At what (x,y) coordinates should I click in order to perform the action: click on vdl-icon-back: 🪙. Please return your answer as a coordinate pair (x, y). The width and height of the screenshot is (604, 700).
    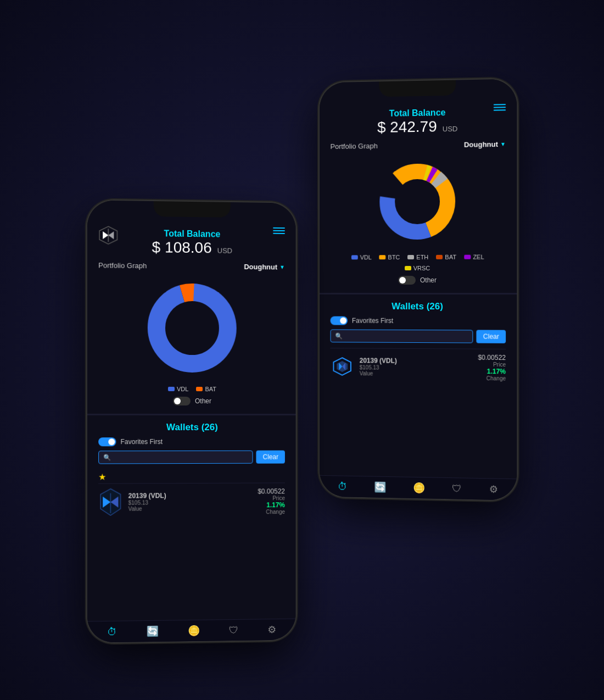
    Looking at the image, I should click on (419, 488).